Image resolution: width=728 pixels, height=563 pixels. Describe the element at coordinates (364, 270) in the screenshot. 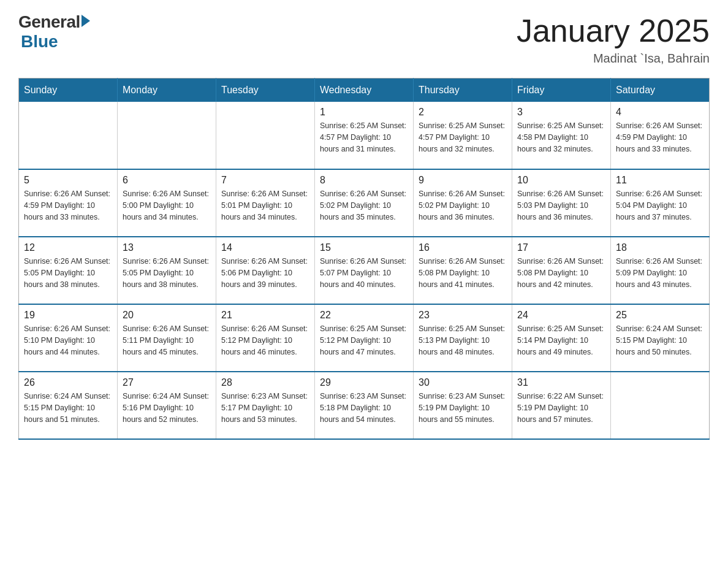

I see `calendar-week-row: 12Sunrise: 6:26 AM Sunset: 5:05 PM Dayli…` at that location.